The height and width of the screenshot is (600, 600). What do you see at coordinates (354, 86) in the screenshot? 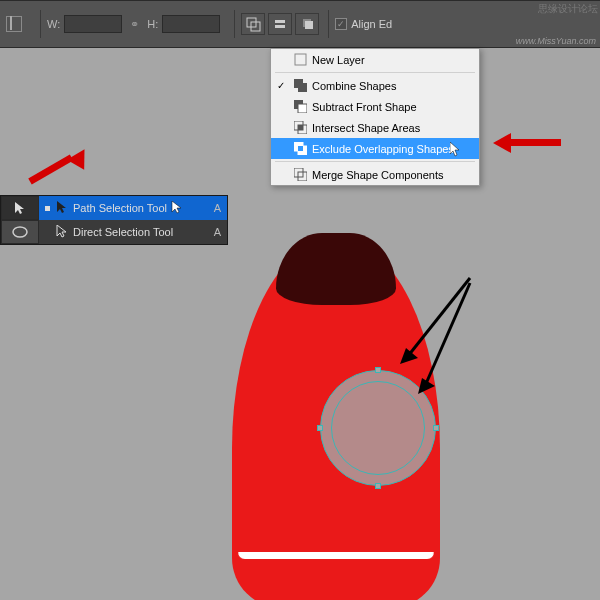
I see `menu-label: Combine Shapes` at bounding box center [354, 86].